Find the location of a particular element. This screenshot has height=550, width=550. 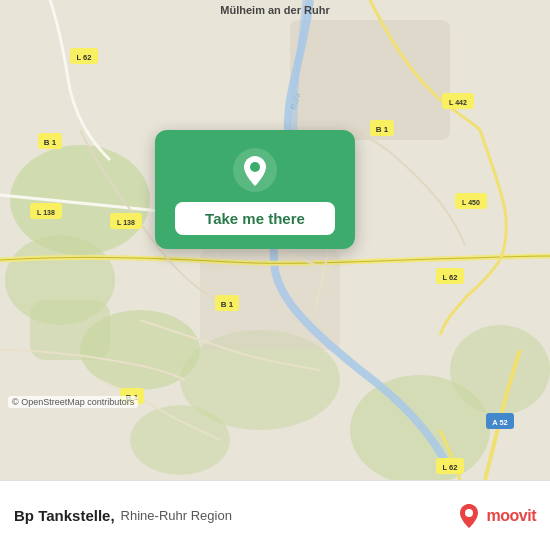

svg-text: L 450 is located at coordinates (471, 202).